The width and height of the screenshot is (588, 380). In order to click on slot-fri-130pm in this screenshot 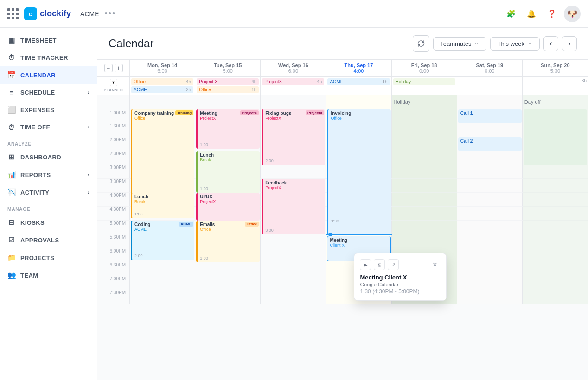, I will do `click(425, 130)`.